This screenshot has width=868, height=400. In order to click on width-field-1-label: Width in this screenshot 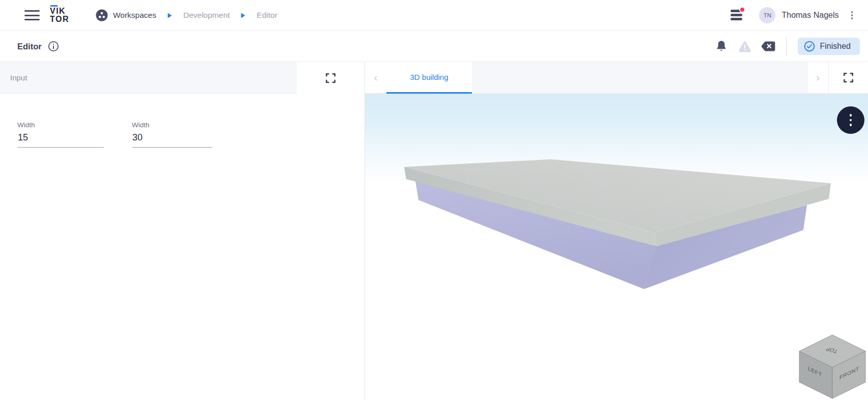, I will do `click(61, 125)`.